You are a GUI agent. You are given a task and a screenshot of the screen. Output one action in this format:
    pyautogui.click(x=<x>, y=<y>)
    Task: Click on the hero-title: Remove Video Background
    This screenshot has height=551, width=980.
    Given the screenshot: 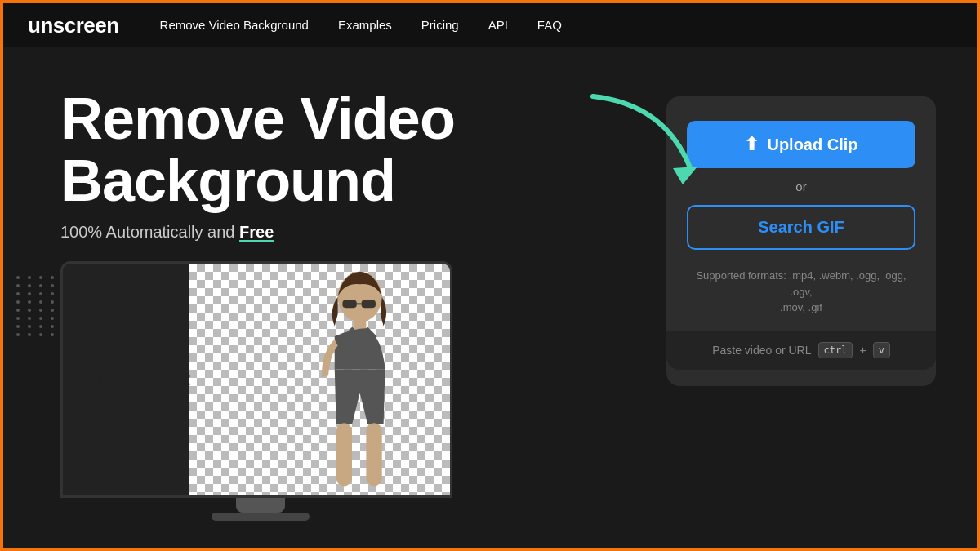 What is the action you would take?
    pyautogui.click(x=347, y=150)
    